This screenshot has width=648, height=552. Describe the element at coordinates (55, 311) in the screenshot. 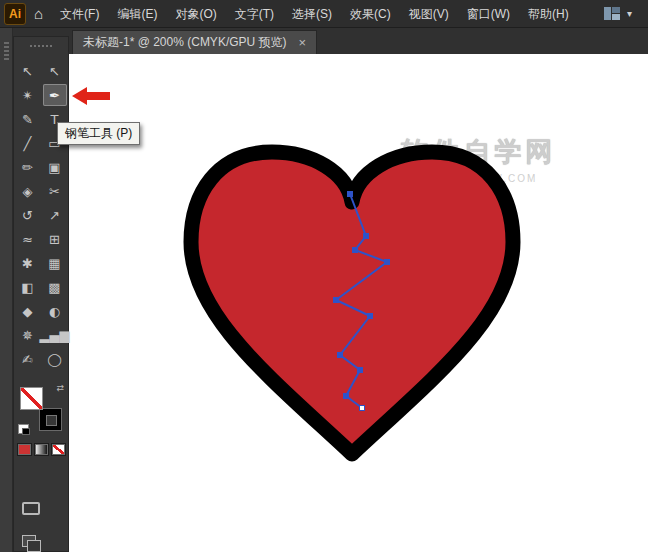

I see `tool-blend: ◐` at that location.